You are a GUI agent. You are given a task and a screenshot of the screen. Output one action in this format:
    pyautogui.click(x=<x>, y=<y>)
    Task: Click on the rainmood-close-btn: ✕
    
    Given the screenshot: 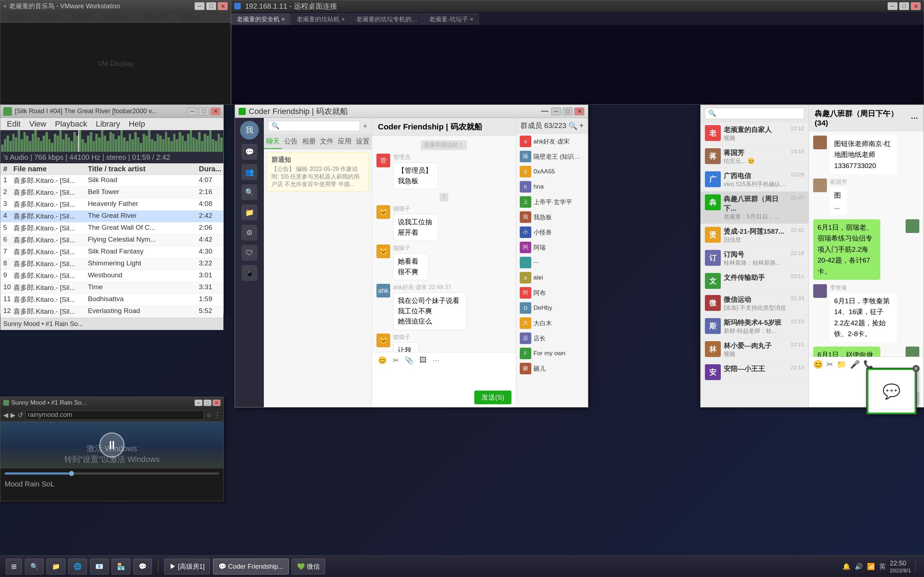 What is the action you would take?
    pyautogui.click(x=217, y=403)
    